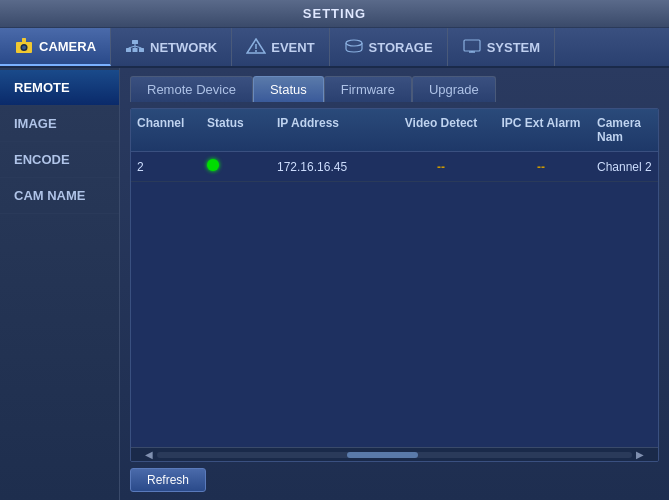  What do you see at coordinates (60, 124) in the screenshot?
I see `sidebar-item-image: IMAGE` at bounding box center [60, 124].